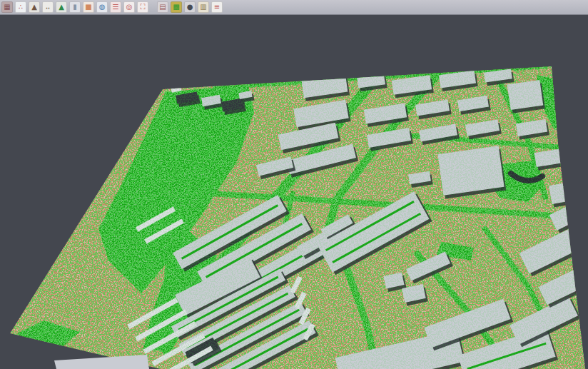 Image resolution: width=588 pixels, height=369 pixels. What do you see at coordinates (103, 7) in the screenshot?
I see `globe-icon: ◍` at bounding box center [103, 7].